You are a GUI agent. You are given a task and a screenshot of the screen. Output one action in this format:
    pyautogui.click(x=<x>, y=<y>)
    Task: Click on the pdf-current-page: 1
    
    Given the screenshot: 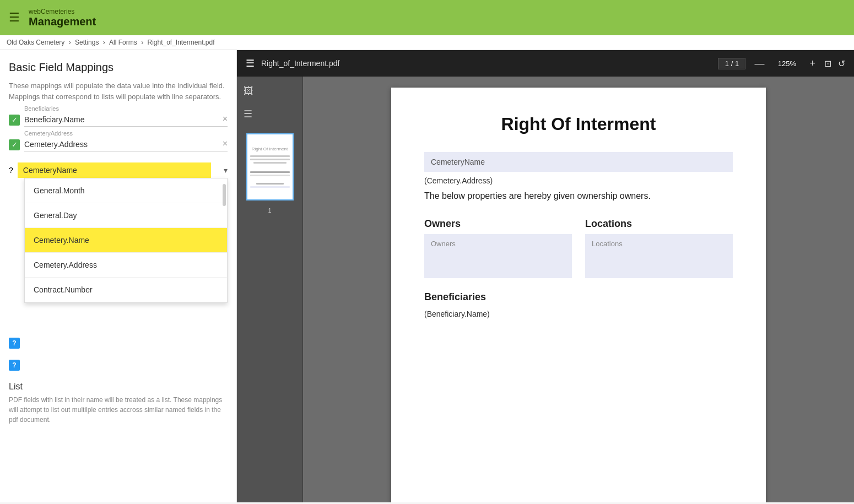 What is the action you would take?
    pyautogui.click(x=727, y=64)
    